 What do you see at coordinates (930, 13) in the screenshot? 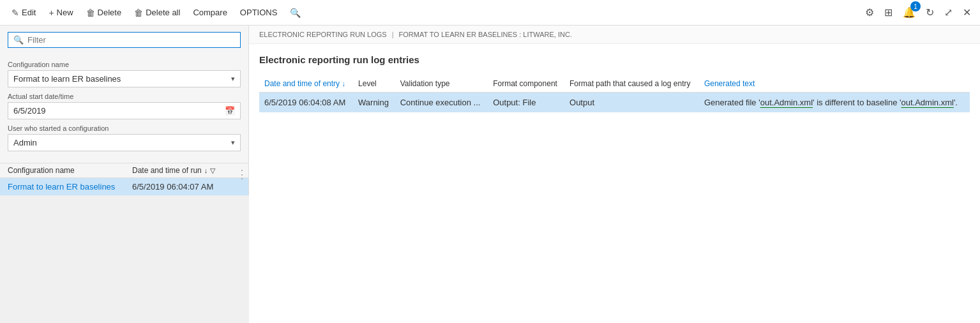
I see `refresh-icon: ↻` at bounding box center [930, 13].